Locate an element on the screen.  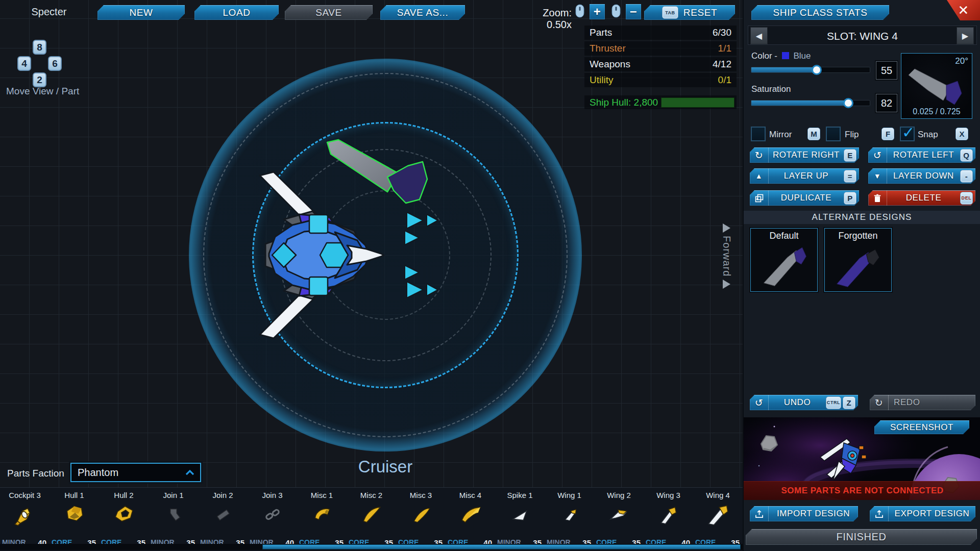
rotate-right-button: ↻ ROTATE RIGHT E is located at coordinates (804, 155).